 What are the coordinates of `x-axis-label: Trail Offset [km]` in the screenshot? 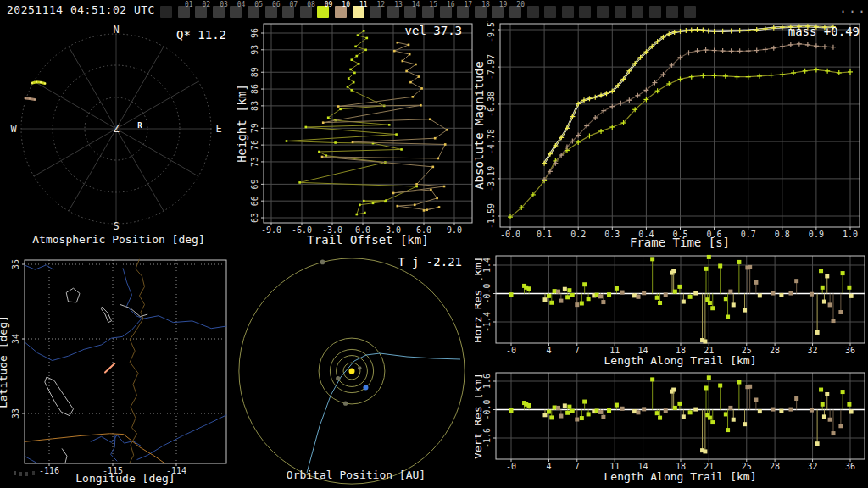 It's located at (368, 240).